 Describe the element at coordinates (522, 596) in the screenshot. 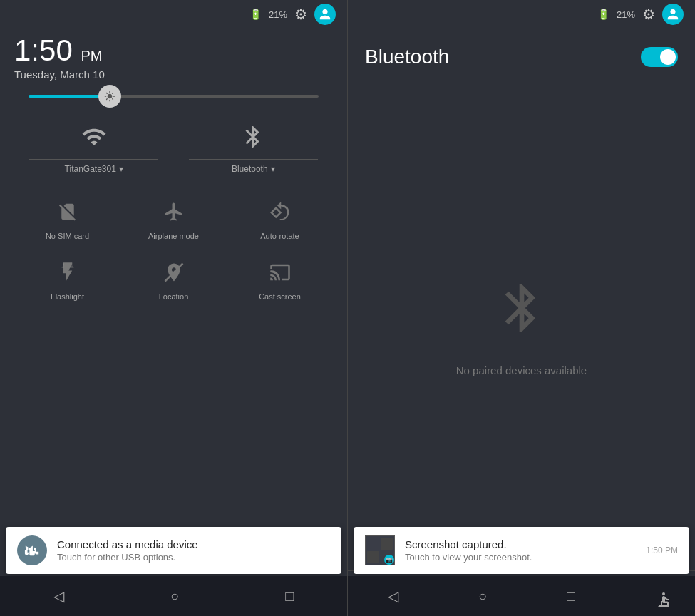

I see `right-nav-bar: ◁ ○ □` at that location.